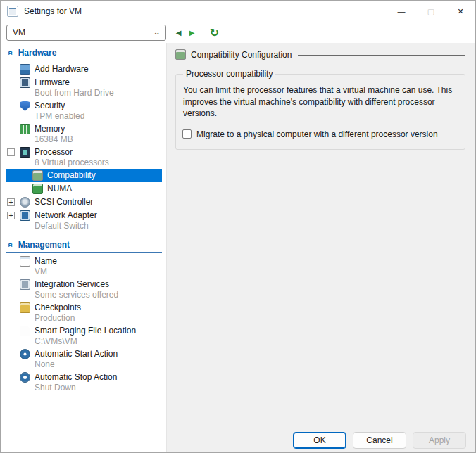  I want to click on start-action-icon, so click(25, 355).